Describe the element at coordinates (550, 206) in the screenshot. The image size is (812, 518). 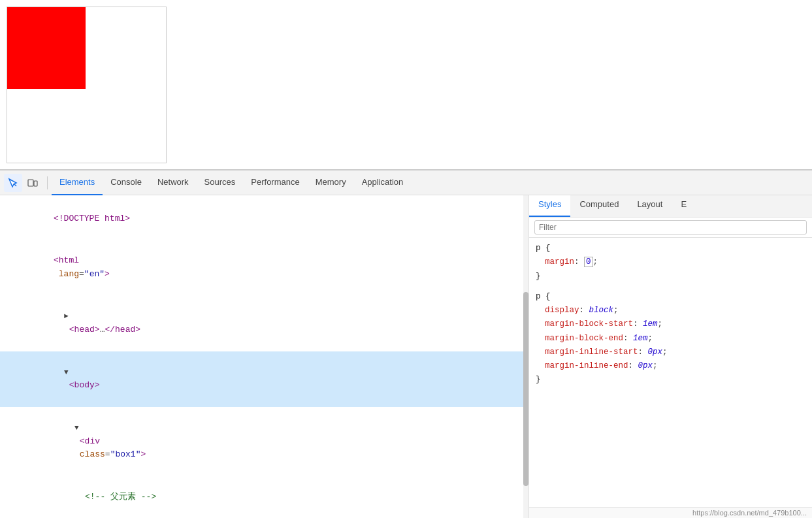
I see `tab-styles: Styles` at that location.